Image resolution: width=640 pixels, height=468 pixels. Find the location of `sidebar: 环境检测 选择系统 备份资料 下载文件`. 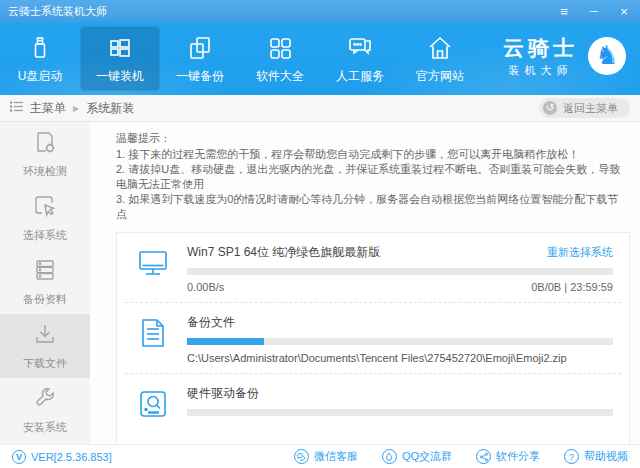

sidebar: 环境检测 选择系统 备份资料 下载文件 is located at coordinates (45, 283).